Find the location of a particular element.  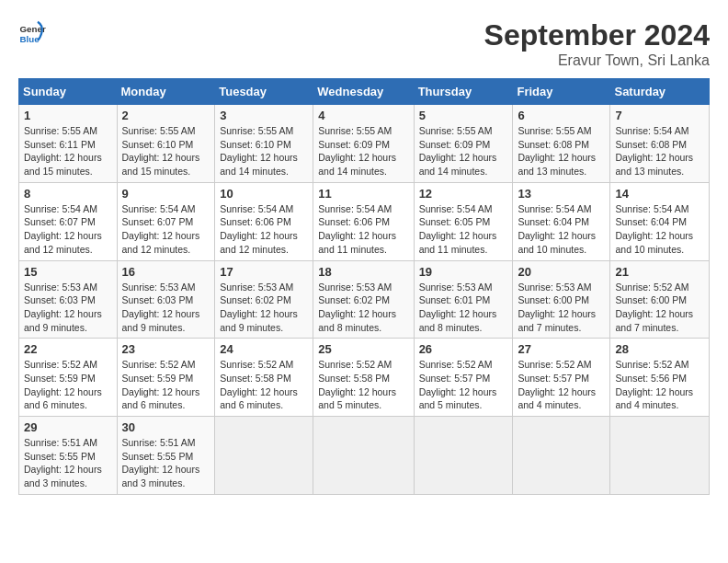

calendar-cell: 18Sunrise: 5:53 AM Sunset: 6:02 PM Dayli… is located at coordinates (364, 300).